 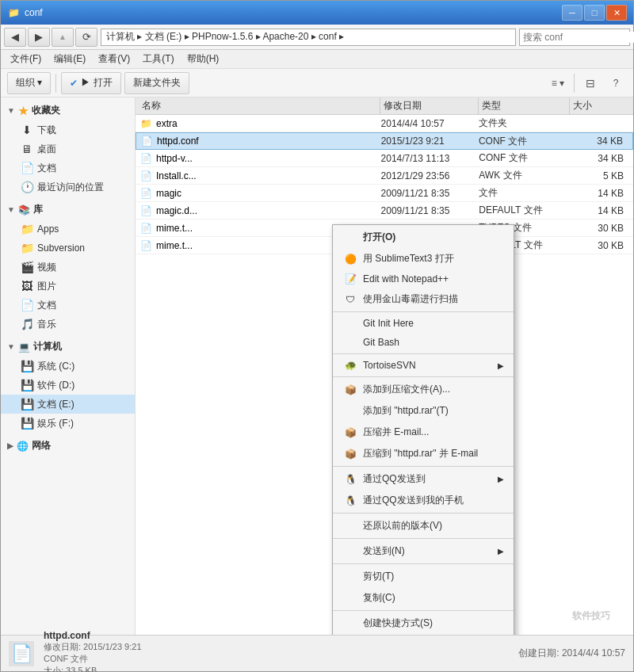 I want to click on file-date: 2014/4/4 10:57, so click(x=430, y=124).